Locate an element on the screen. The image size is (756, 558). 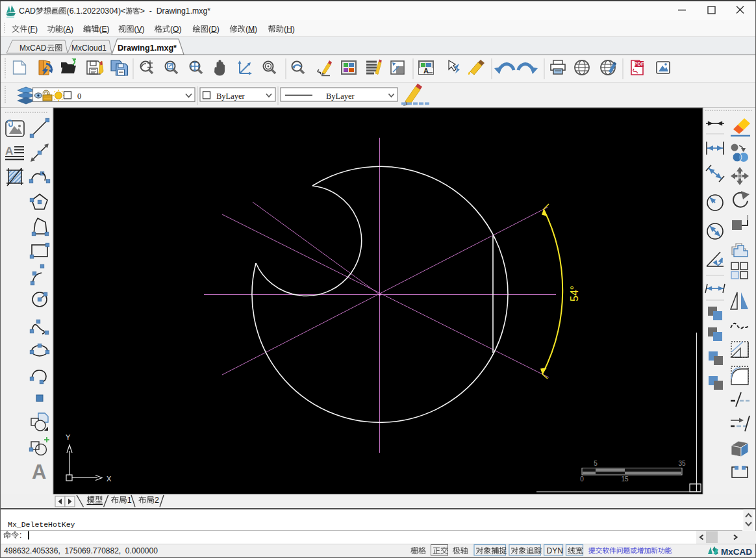
svg-text: X is located at coordinates (109, 479).